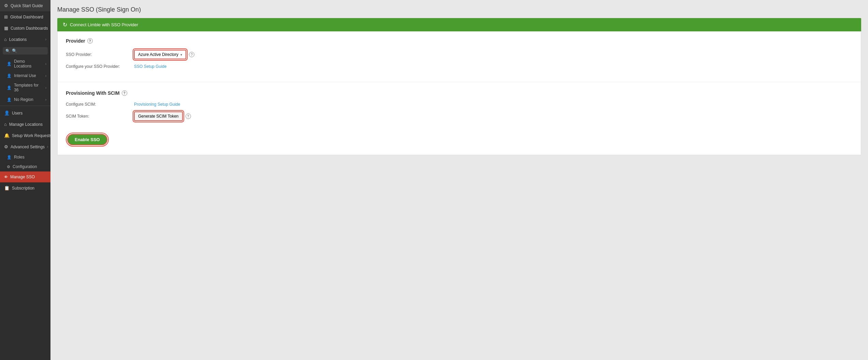 This screenshot has height=360, width=868. Describe the element at coordinates (46, 64) in the screenshot. I see `demo-chevron-icon: ›` at that location.